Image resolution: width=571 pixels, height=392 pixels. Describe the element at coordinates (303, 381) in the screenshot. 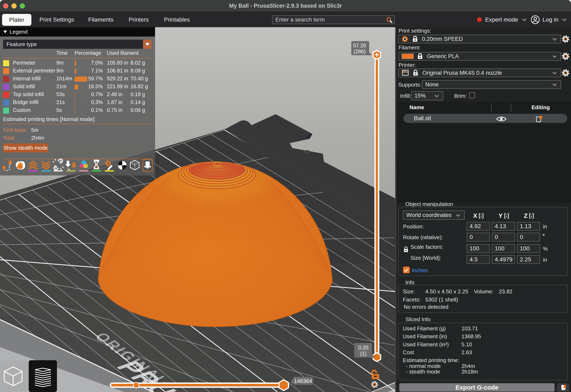

I see `svg-text: 146364` at that location.